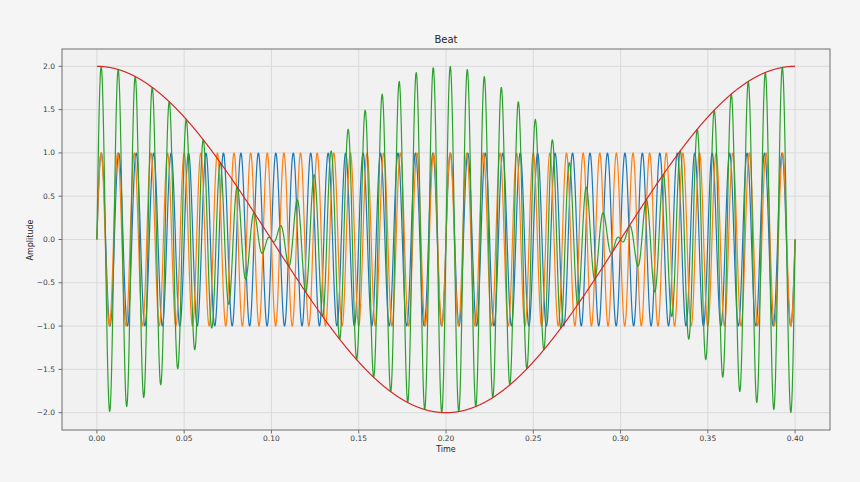  Describe the element at coordinates (28, 110) in the screenshot. I see `y-tick-label: 1.5` at that location.